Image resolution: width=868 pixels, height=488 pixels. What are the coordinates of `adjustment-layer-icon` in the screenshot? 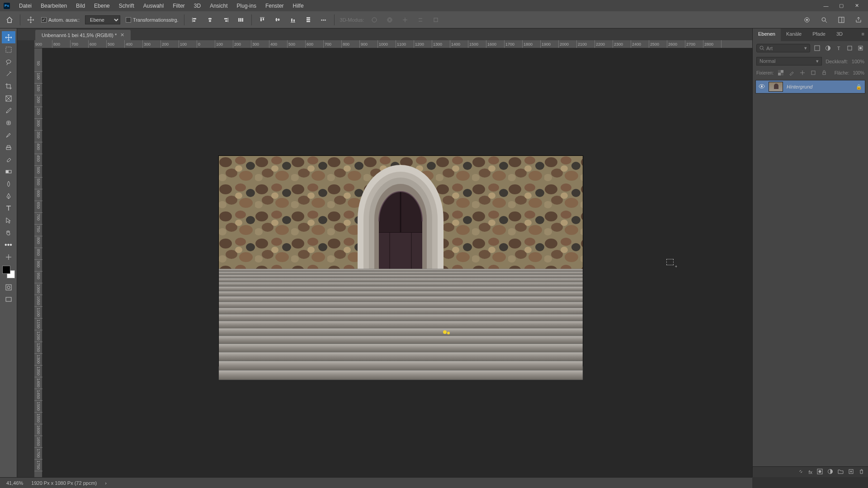 It's located at (830, 472).